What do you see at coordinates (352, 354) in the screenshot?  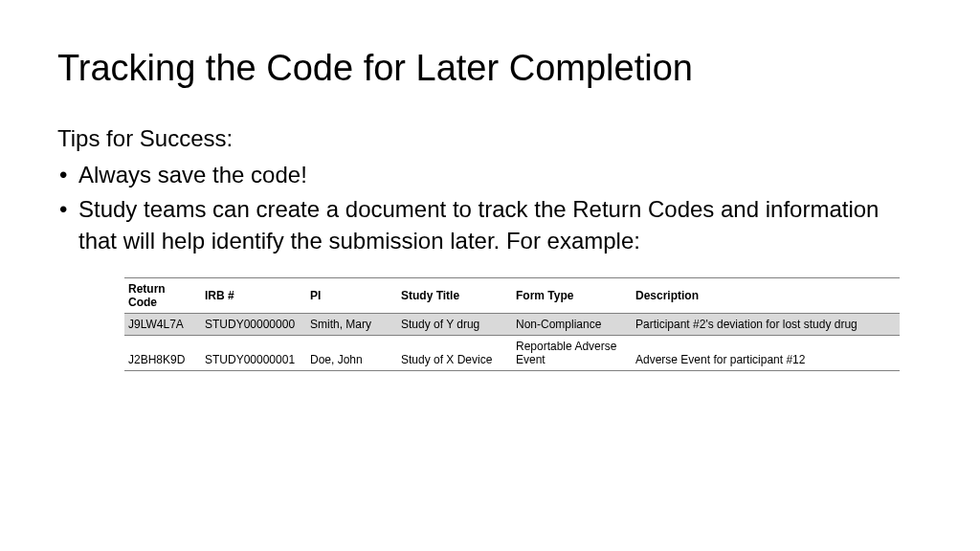 I see `cell-pi: Doe, John` at bounding box center [352, 354].